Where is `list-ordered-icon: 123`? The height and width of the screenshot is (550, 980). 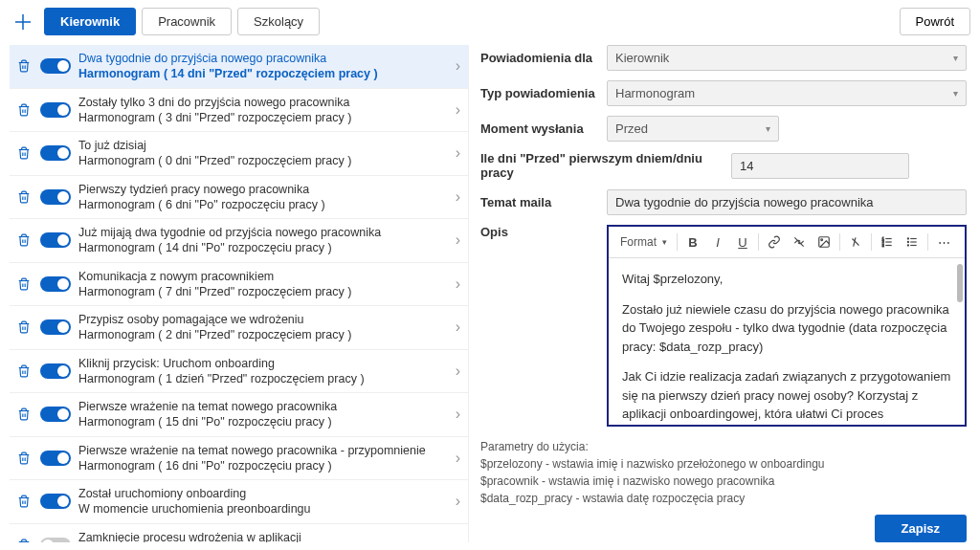 list-ordered-icon: 123 is located at coordinates (887, 242).